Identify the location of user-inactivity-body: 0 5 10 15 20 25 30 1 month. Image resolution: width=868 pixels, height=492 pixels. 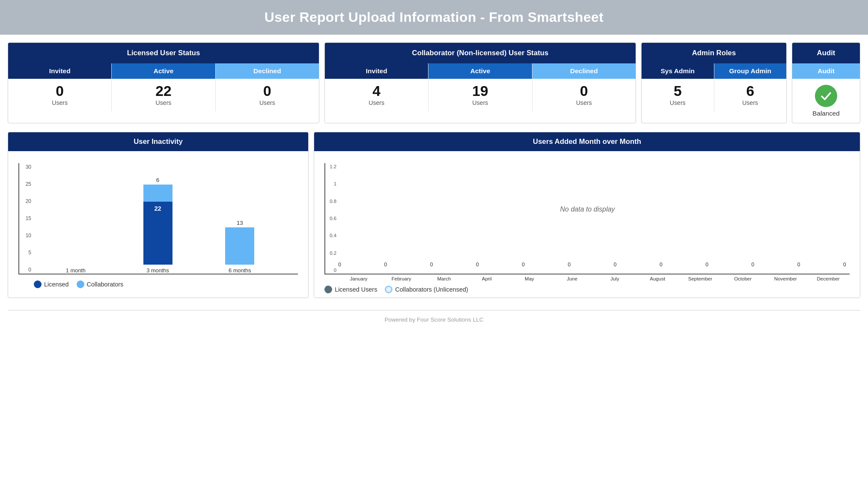
(158, 222).